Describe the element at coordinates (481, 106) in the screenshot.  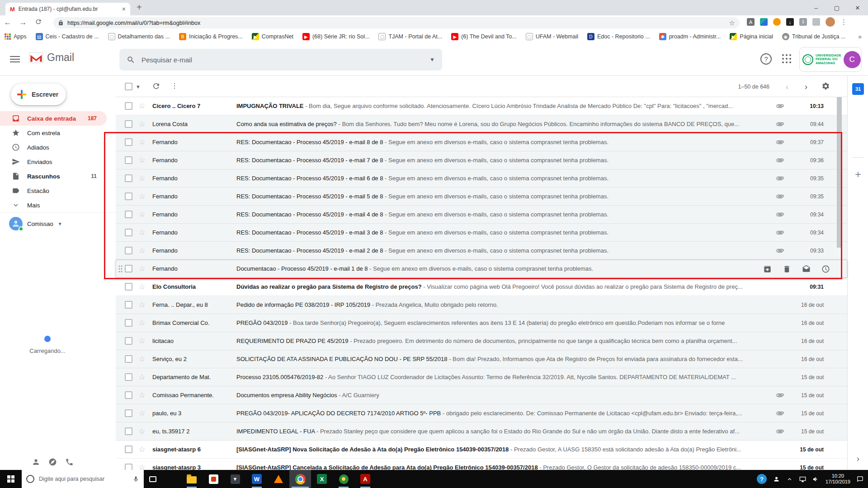
I see `email-row: ☆ Cicero .. Cicero 7 IMPUGNAÇÃO TRIVALEB…` at that location.